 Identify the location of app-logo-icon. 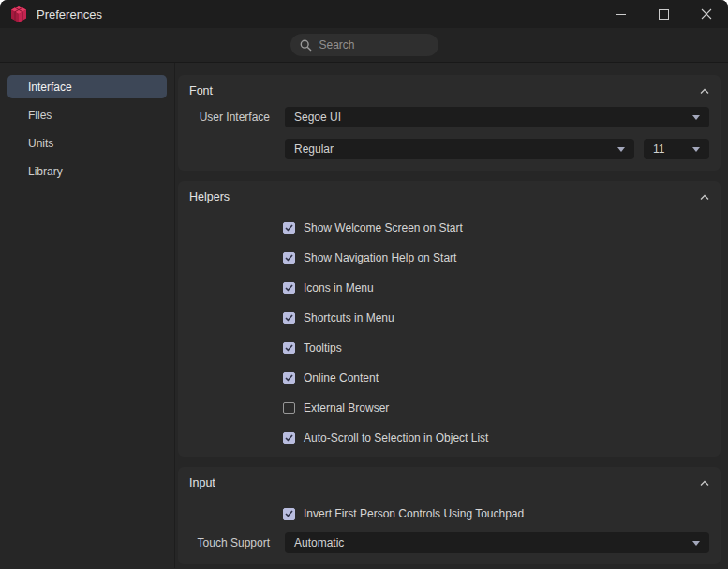
(19, 14).